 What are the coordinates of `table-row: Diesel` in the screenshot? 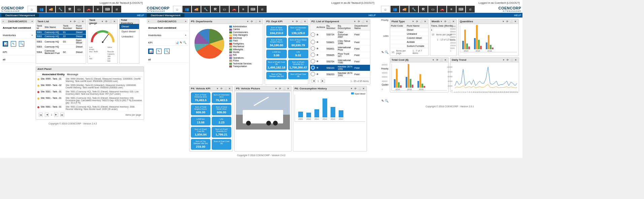 It's located at (409, 30).